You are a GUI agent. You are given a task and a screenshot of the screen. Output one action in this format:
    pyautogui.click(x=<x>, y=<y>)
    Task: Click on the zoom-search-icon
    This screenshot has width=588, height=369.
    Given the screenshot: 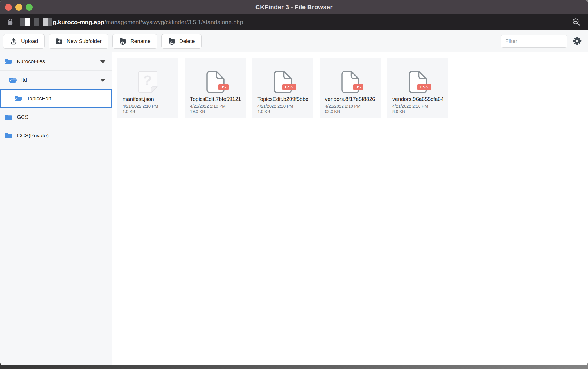 What is the action you would take?
    pyautogui.click(x=576, y=22)
    